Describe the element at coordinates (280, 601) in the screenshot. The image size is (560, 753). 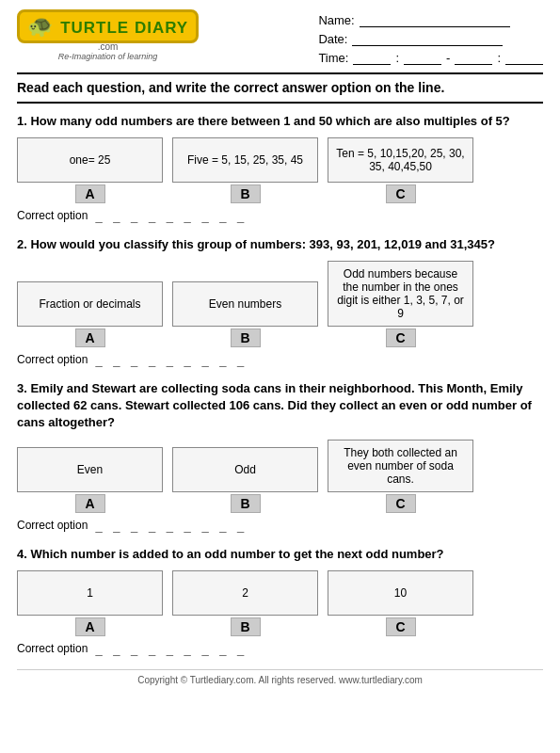
I see `question-4: 4. Which number is added to an odd numbe…` at that location.